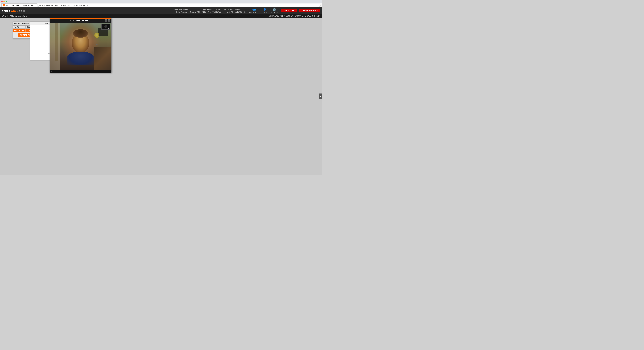 This screenshot has height=350, width=644. What do you see at coordinates (179, 5) in the screenshot?
I see `browser-url-bar: present.workcast.com/PresenterConsole.as…` at bounding box center [179, 5].